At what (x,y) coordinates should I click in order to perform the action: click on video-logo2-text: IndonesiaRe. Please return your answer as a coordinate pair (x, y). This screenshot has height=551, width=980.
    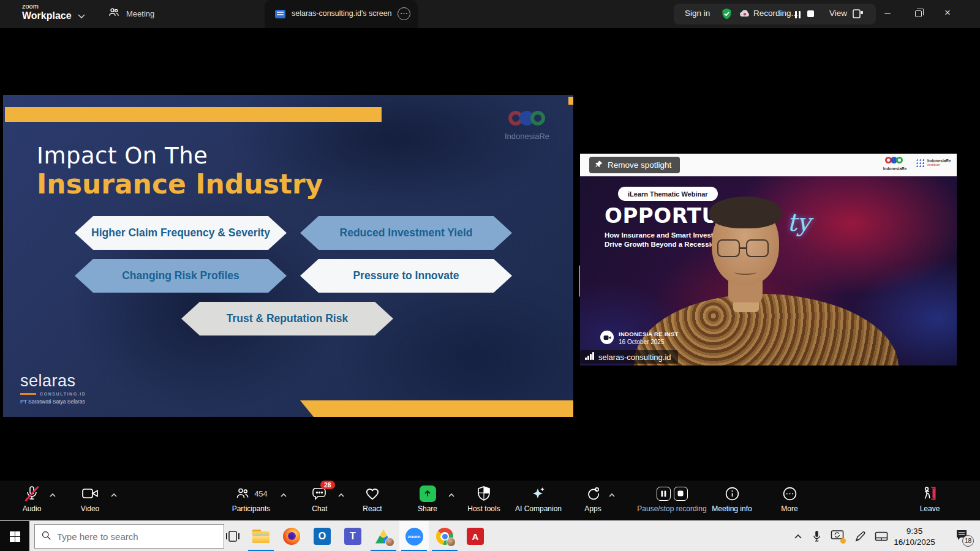
    Looking at the image, I should click on (940, 160).